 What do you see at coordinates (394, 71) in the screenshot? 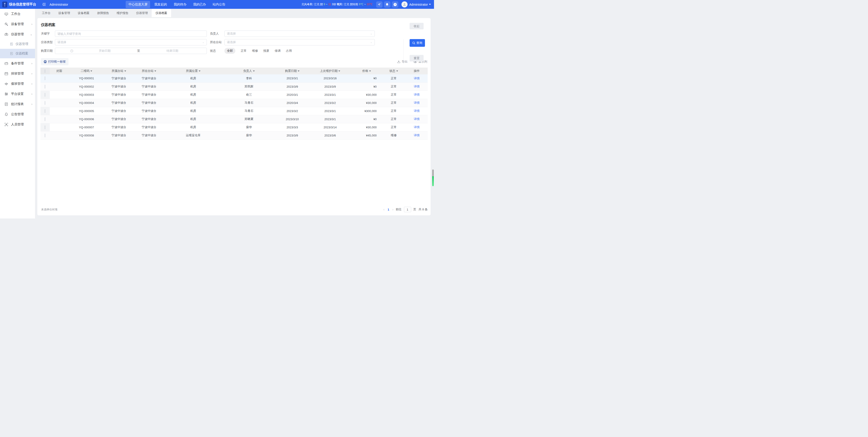
I see `column-header-inner: 状态` at bounding box center [394, 71].